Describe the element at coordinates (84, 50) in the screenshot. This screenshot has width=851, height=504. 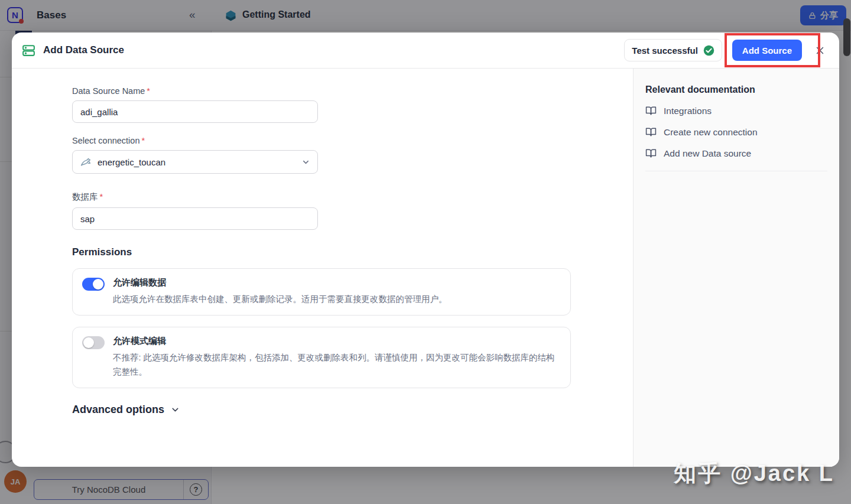
I see `modal-title: Add Data Source` at that location.